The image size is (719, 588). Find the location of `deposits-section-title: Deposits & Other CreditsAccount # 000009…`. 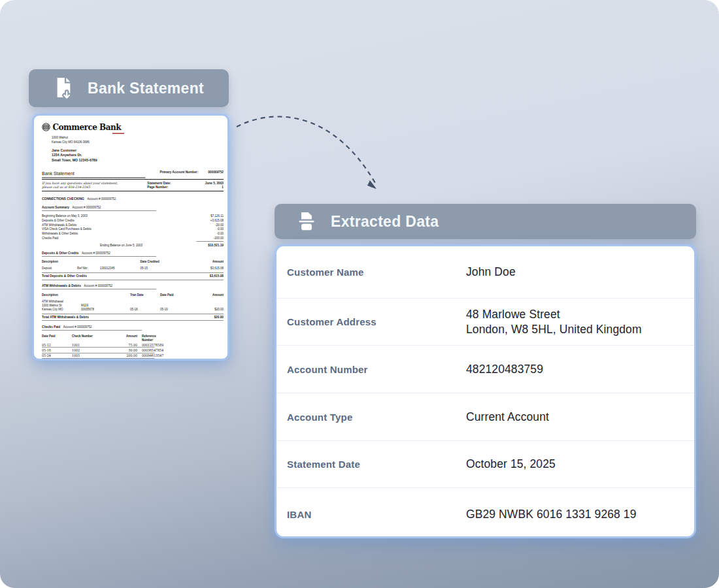

deposits-section-title: Deposits & Other CreditsAccount # 000009… is located at coordinates (99, 253).